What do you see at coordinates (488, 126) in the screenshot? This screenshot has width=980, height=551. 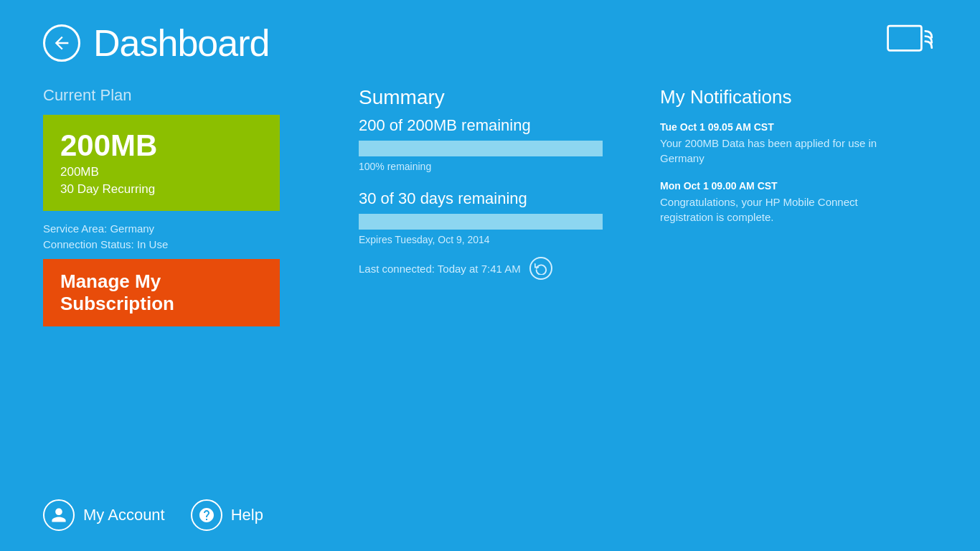 I see `data-stat-label: 200 of 200MB remaining` at bounding box center [488, 126].